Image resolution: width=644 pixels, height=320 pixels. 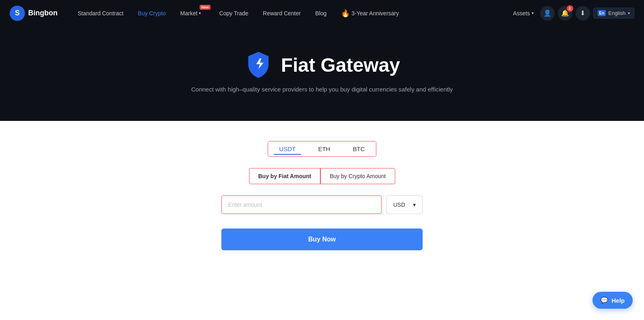 I want to click on nav-links: Standard Contract Buy Crypto Market ▾ Ne…, so click(x=290, y=13).